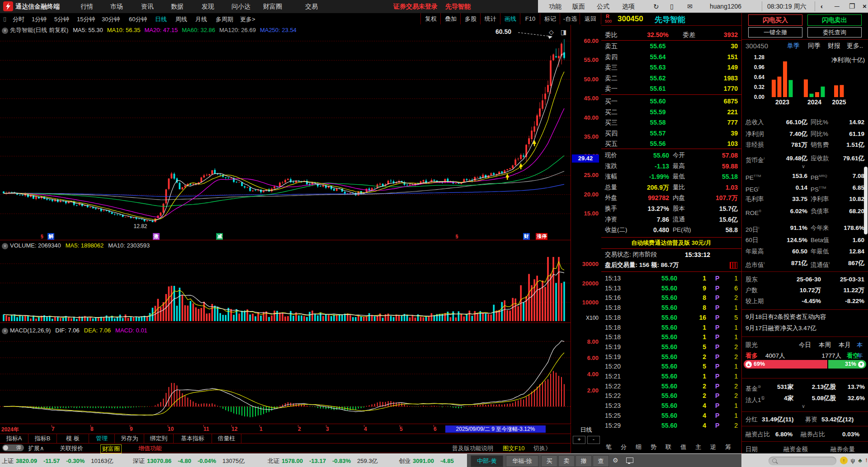 The width and height of the screenshot is (868, 467). Describe the element at coordinates (671, 387) in the screenshot. I see `tick-row: 15:2255.602P2` at that location.